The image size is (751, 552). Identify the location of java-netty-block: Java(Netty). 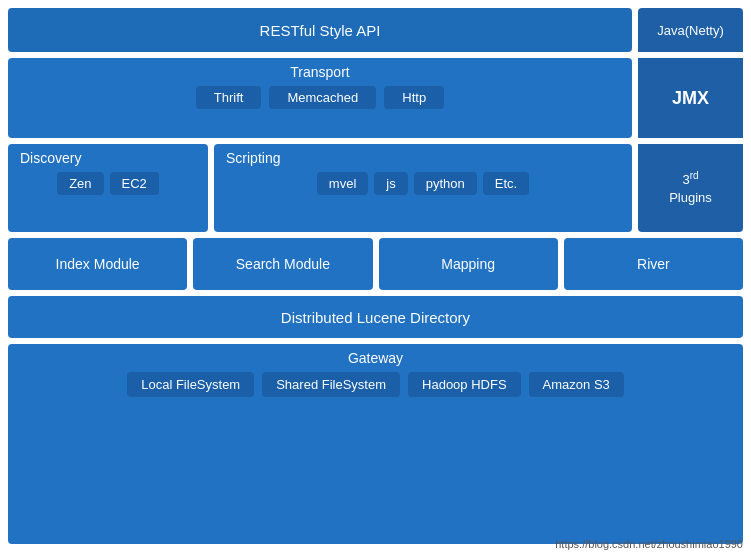
(690, 30).